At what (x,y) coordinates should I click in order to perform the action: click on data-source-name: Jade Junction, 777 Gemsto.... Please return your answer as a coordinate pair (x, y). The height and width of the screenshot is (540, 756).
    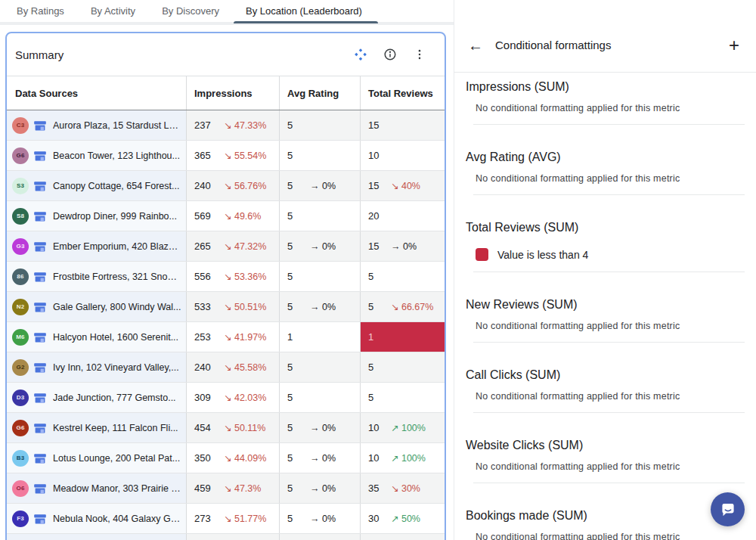
    Looking at the image, I should click on (119, 398).